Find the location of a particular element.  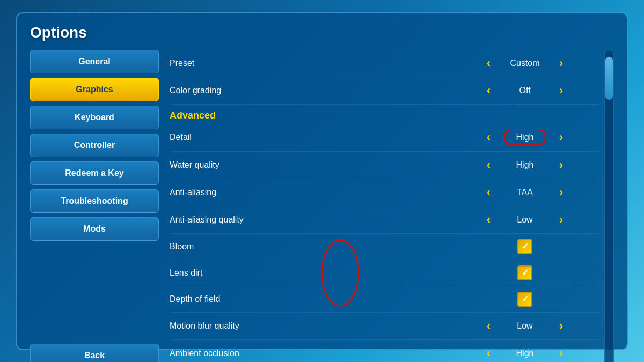

advanced-section-label: Advanced is located at coordinates (385, 114).